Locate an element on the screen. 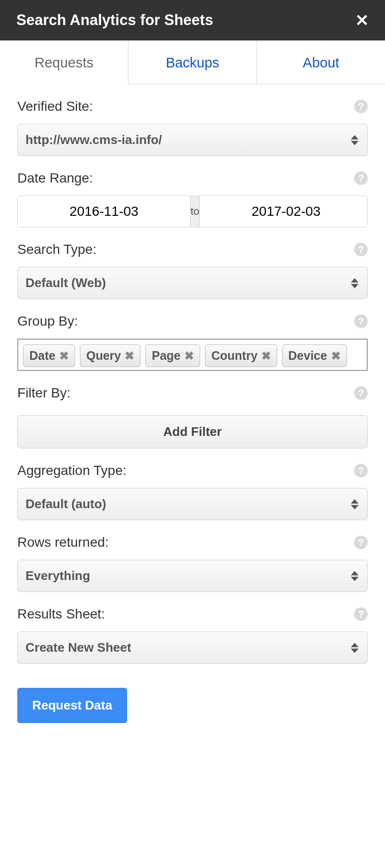 The width and height of the screenshot is (385, 868). chip-label: Device is located at coordinates (308, 355).